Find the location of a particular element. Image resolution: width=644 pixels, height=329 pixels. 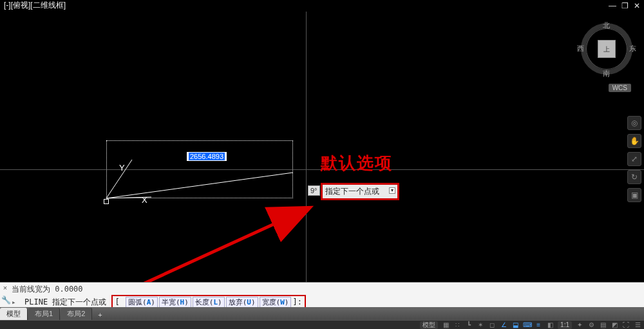

otrack-icon: ∠ is located at coordinates (504, 324).